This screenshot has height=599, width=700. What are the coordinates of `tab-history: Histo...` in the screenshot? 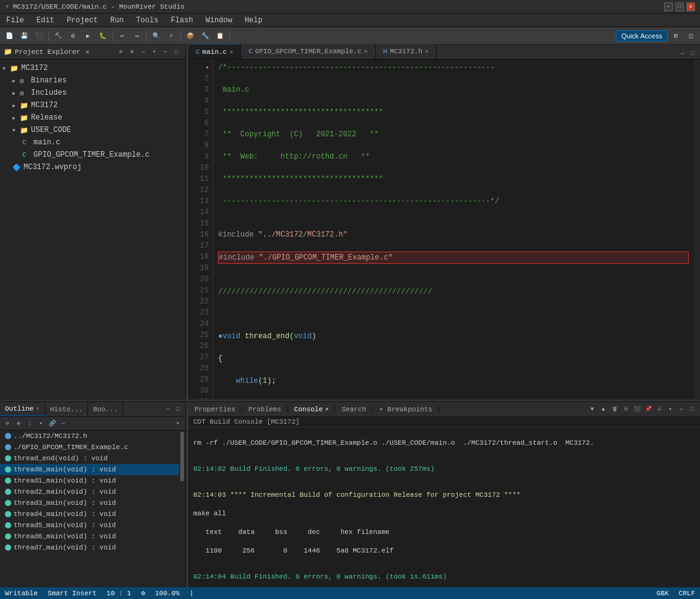 It's located at (67, 409).